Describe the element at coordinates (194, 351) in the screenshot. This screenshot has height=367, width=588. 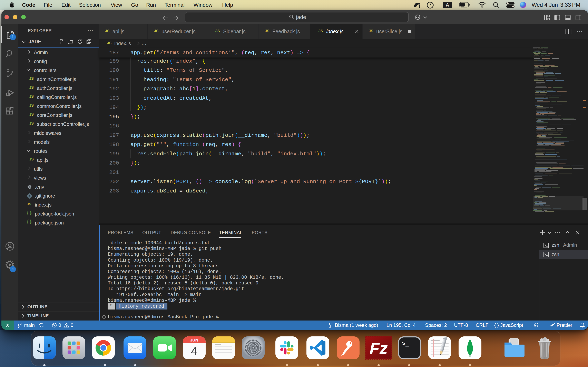
I see `svg-text: 4` at that location.